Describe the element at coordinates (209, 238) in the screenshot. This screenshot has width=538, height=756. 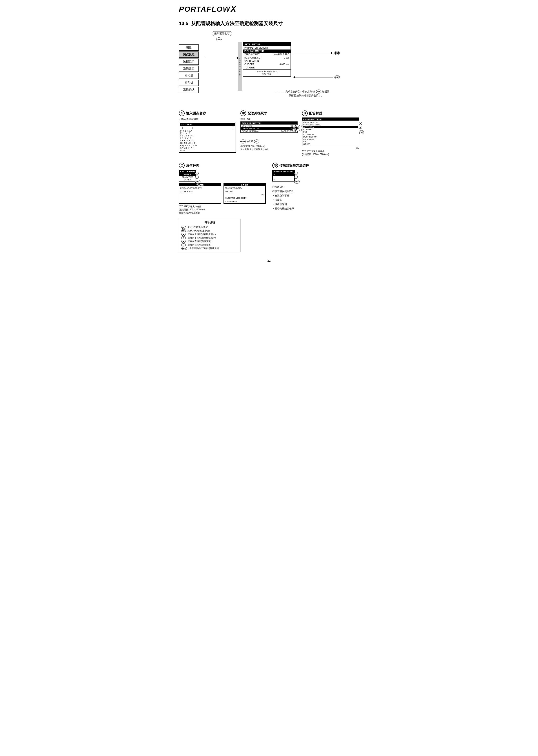
I see `legend-down: ▼ : 光标向下移动(设定数值减小)` at that location.